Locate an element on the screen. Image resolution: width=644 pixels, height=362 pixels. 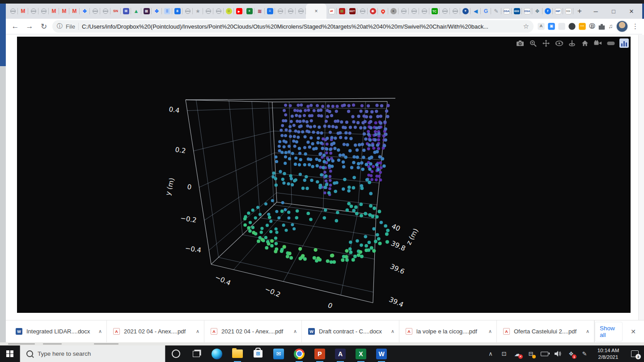
close-button: ✕ is located at coordinates (631, 12).